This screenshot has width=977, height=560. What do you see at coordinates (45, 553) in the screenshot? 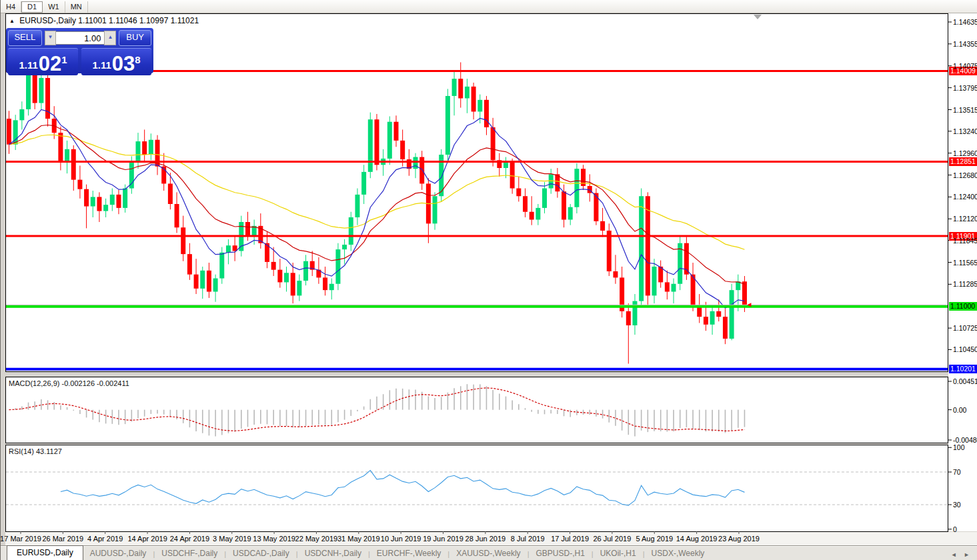
I see `symbol-tab-eurusd-daily: EURUSD-,Daily` at bounding box center [45, 553].